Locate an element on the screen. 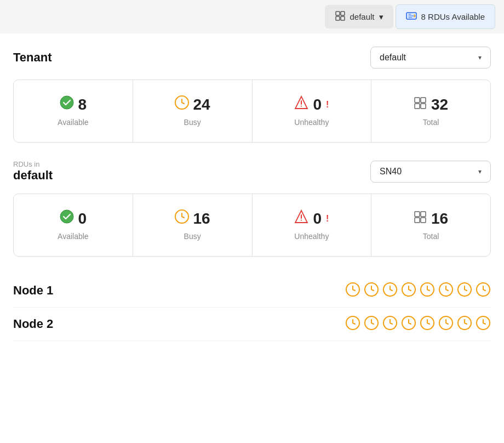 The height and width of the screenshot is (443, 504). node-1-icons is located at coordinates (418, 291).